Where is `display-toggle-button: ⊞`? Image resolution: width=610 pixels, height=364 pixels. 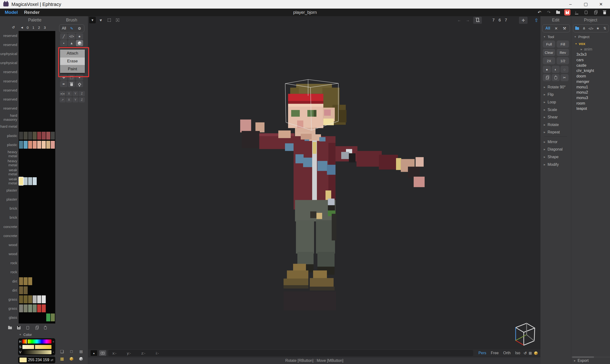 display-toggle-button: ⊞ is located at coordinates (81, 352).